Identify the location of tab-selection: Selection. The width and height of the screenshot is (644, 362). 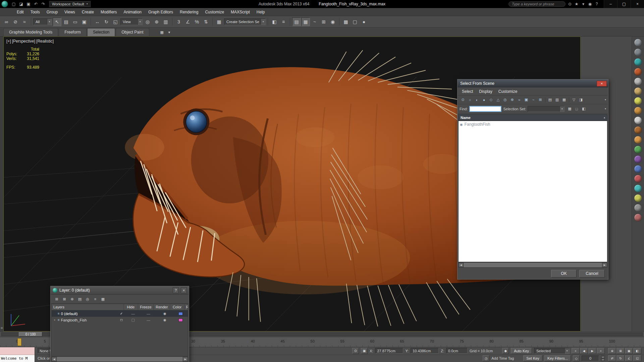
(101, 32).